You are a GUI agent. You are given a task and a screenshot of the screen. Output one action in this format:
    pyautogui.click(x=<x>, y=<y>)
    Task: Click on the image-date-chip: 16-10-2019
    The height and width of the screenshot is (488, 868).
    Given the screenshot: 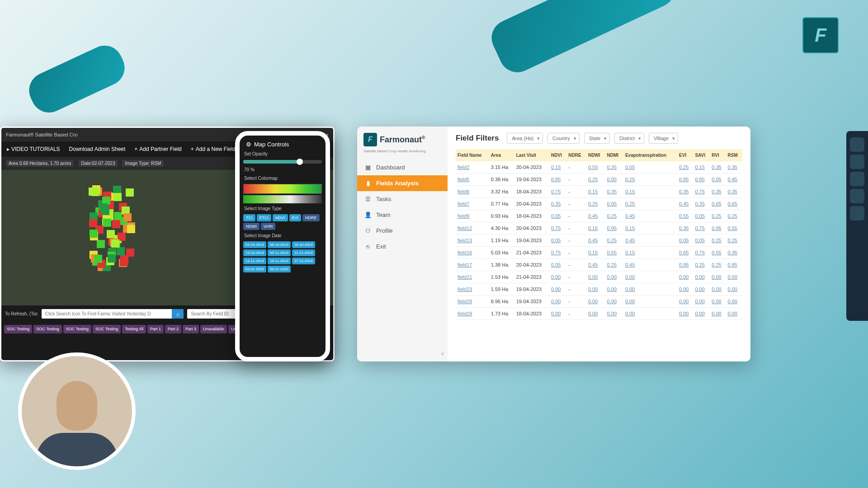 What is the action you would take?
    pyautogui.click(x=304, y=245)
    